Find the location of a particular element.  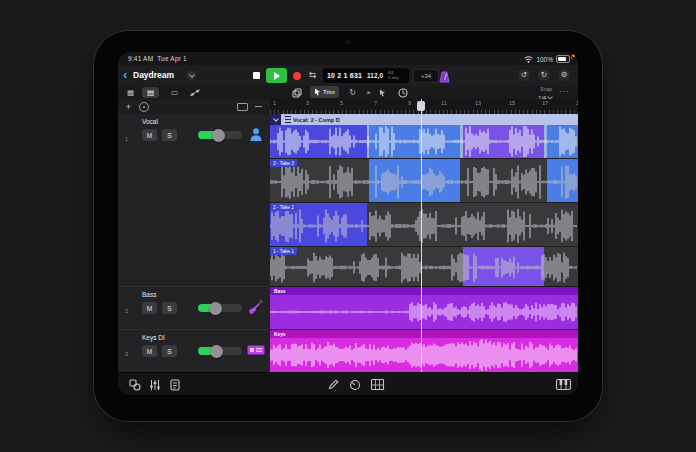

marquee-tool-button: ▭ is located at coordinates (174, 92).